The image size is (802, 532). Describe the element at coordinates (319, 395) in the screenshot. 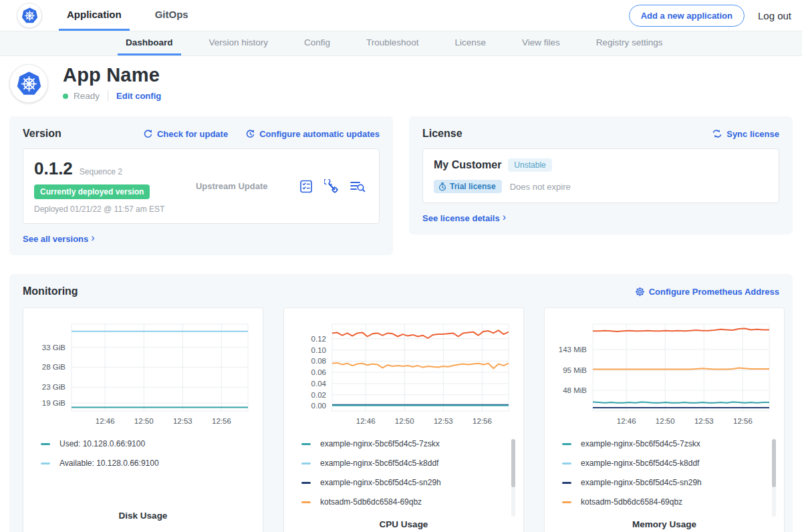

I see `svg-text: 0.02` at that location.